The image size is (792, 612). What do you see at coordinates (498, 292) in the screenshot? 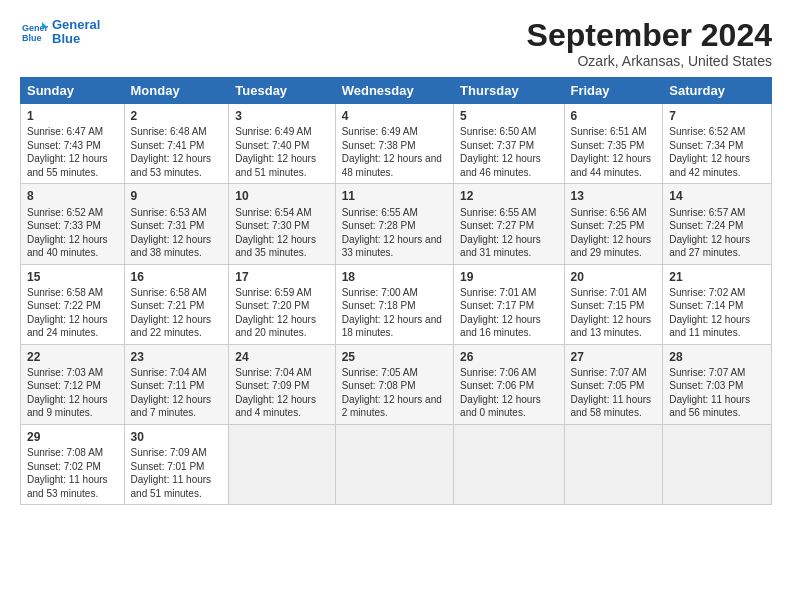
I see `sunrise-text: Sunrise: 7:01 AM` at bounding box center [498, 292].